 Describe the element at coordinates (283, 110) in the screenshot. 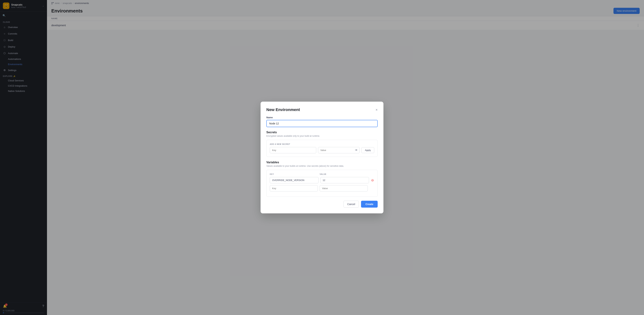

I see `modal-title: New Environment` at that location.